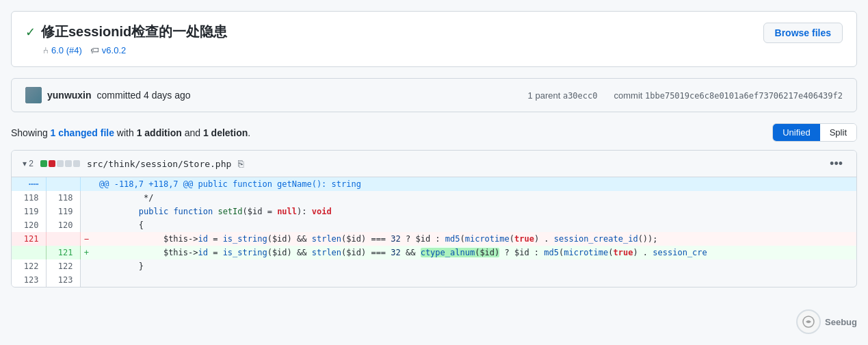  Describe the element at coordinates (144, 95) in the screenshot. I see `commit-time: committed 4 days ago` at that location.